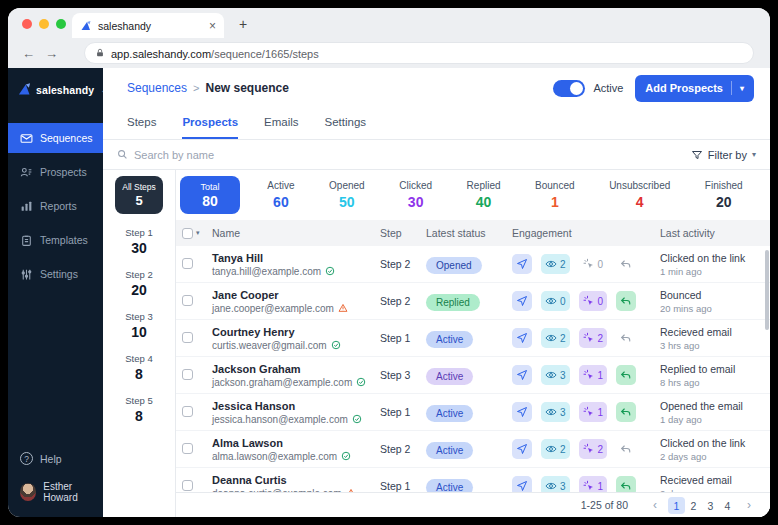 The image size is (778, 525). Describe the element at coordinates (347, 195) in the screenshot. I see `stat-opened: Opened50` at that location.